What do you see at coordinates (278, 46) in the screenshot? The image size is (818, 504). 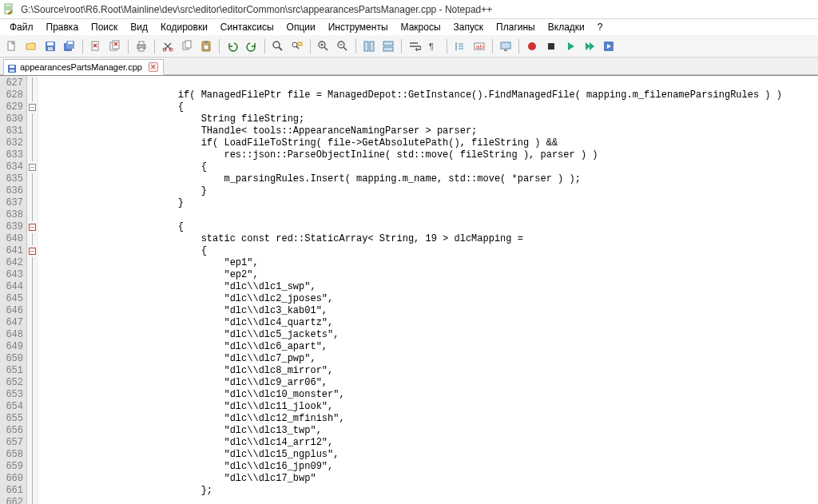 I see `find-icon` at bounding box center [278, 46].